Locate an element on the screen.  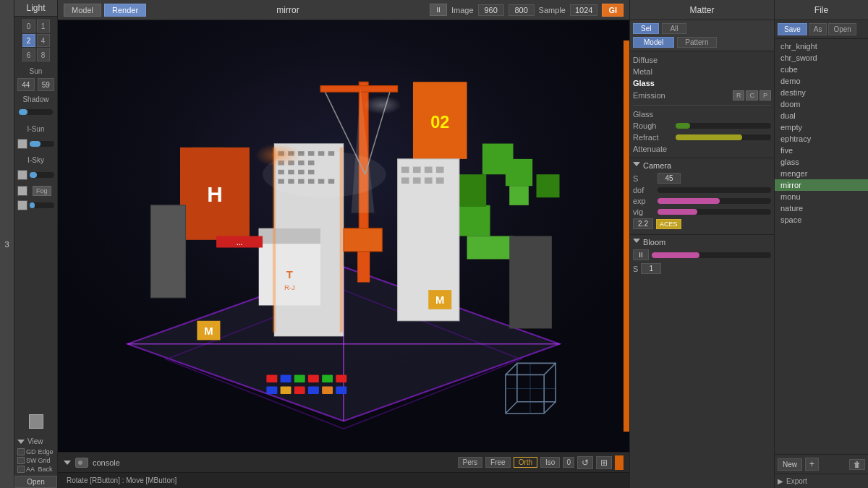
light-num-1: 1 is located at coordinates (43, 26).